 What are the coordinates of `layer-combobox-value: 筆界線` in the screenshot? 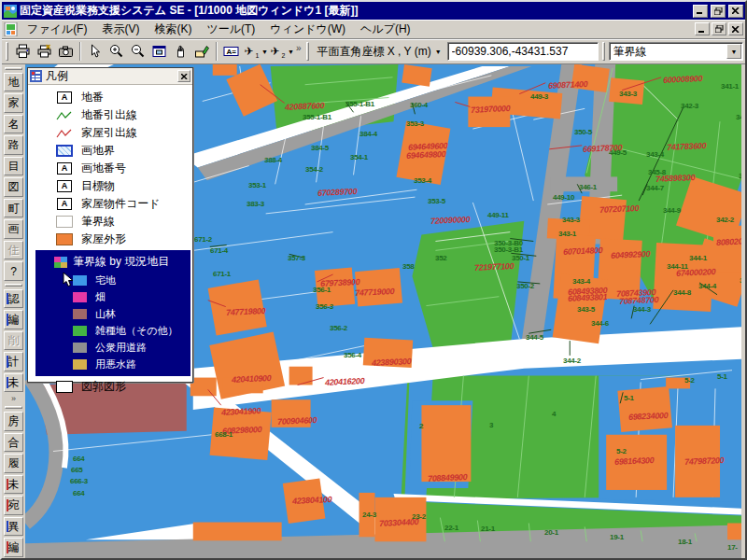 It's located at (669, 52).